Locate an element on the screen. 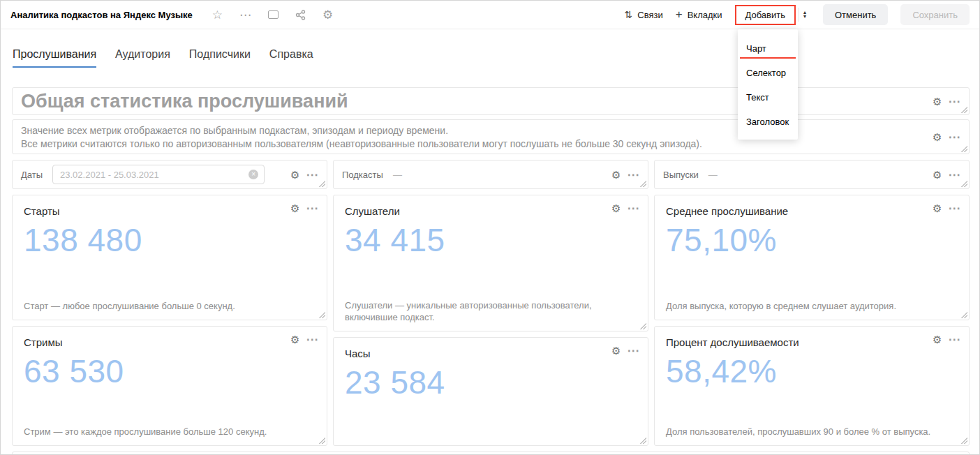 The image size is (980, 455). links-button: ⇅ Связи is located at coordinates (644, 15).